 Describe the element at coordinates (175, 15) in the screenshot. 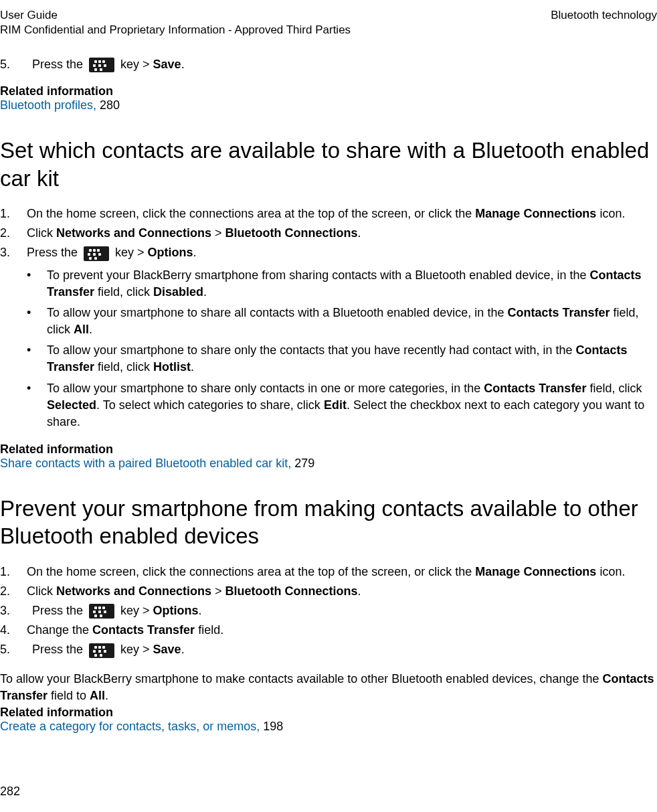

I see `header-left-line1: User Guide` at that location.